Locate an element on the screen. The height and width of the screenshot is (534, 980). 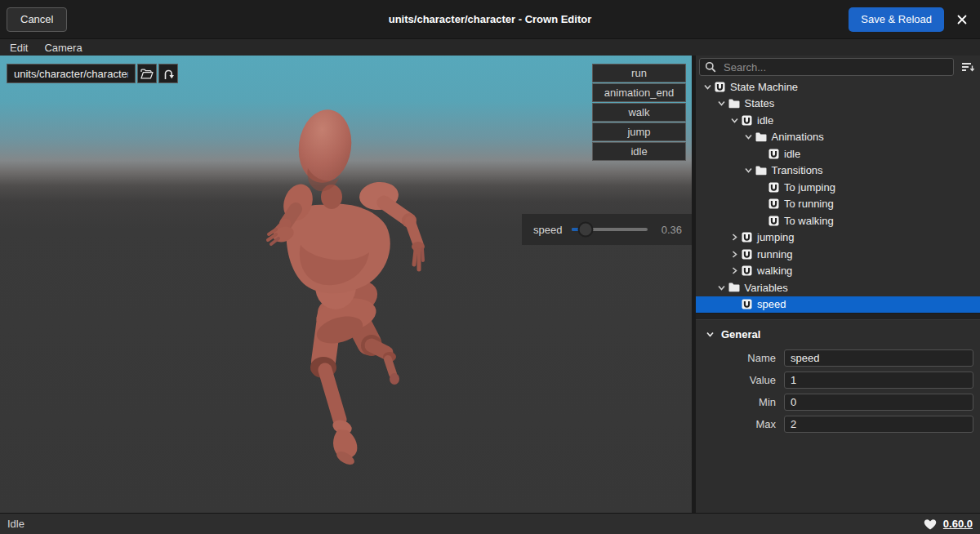
save-reload-button: Save & Reload is located at coordinates (897, 20).